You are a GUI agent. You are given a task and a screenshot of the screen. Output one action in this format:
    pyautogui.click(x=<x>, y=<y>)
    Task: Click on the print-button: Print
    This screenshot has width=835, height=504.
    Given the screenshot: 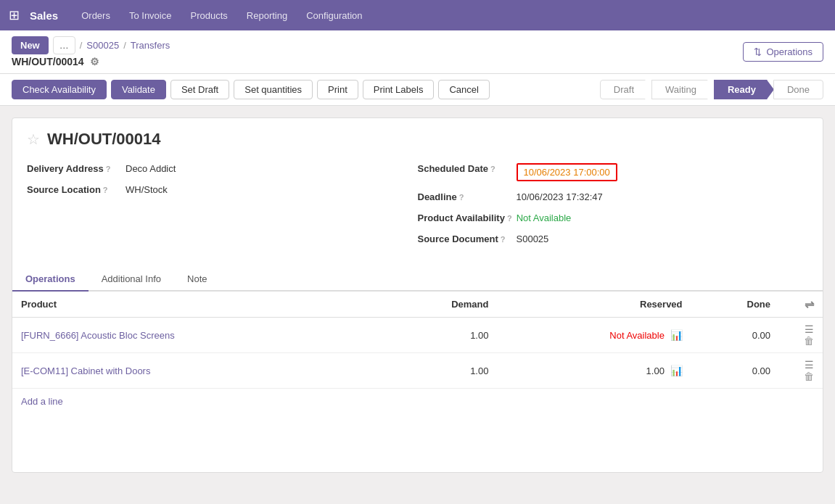 What is the action you would take?
    pyautogui.click(x=338, y=90)
    